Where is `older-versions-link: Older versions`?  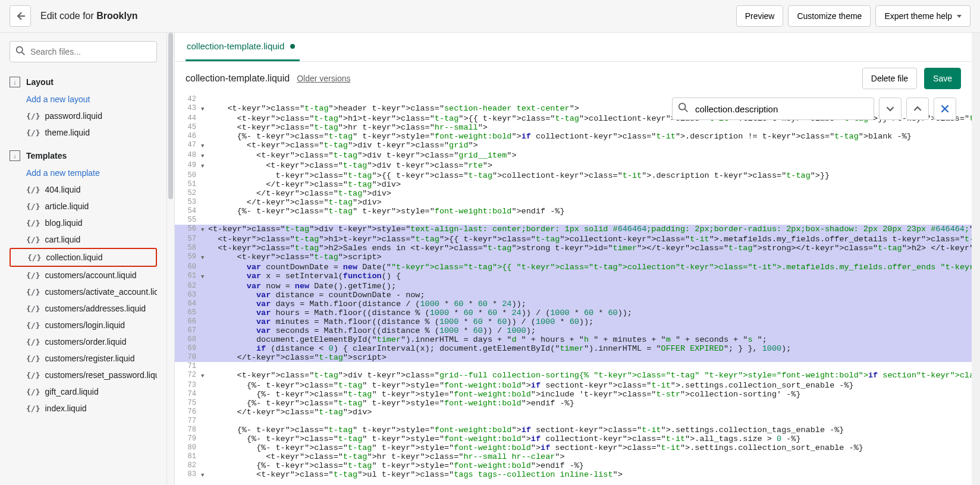 older-versions-link: Older versions is located at coordinates (323, 78).